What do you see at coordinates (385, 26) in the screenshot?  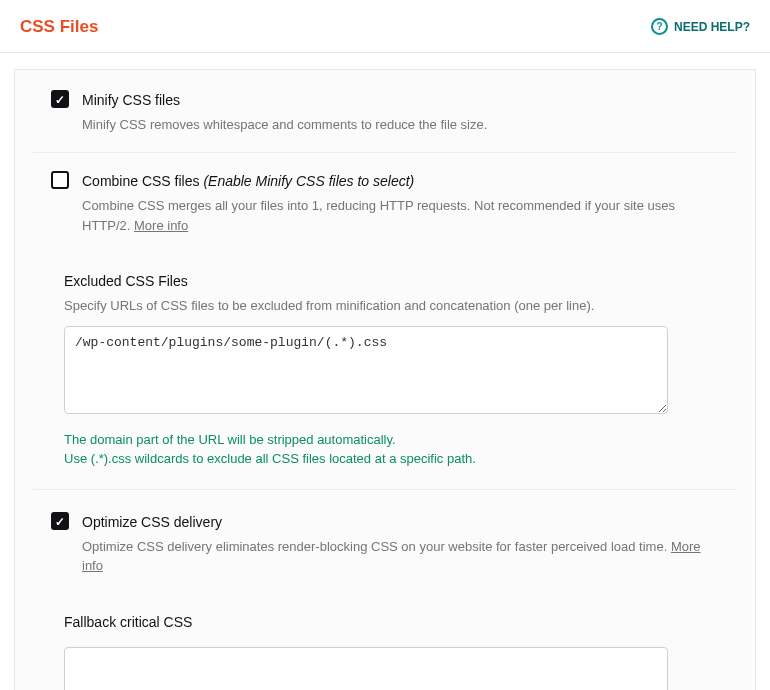 I see `section-header: CSS Files NEED HELP?` at bounding box center [385, 26].